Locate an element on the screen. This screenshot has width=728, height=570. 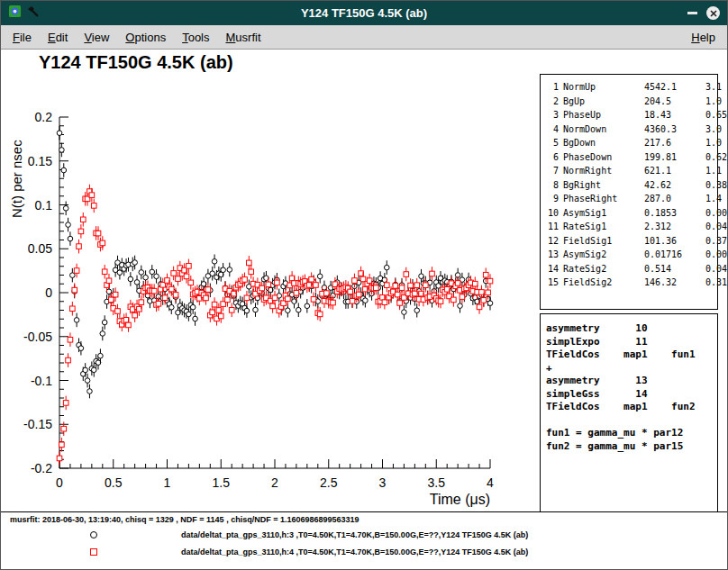
parameter-row-RateSig1: 11RateSig12.3120.043 is located at coordinates (631, 227).